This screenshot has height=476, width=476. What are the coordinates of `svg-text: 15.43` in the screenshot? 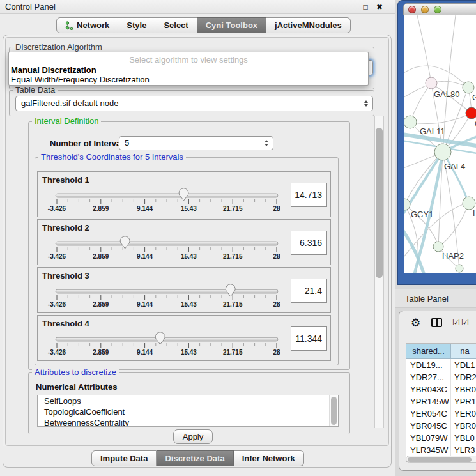 It's located at (189, 257).